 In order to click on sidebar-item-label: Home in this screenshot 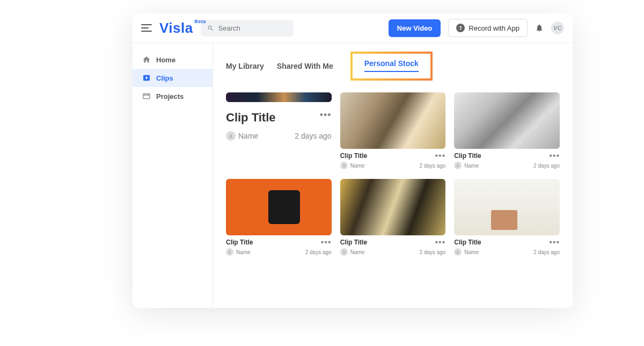, I will do `click(166, 60)`.